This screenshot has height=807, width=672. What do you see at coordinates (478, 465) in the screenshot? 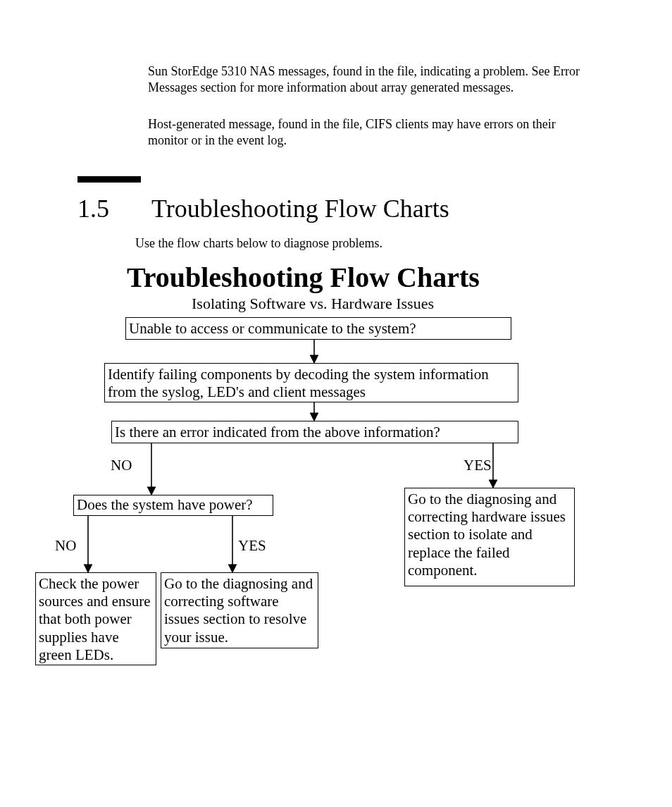
I see `label-yes-1: YES` at bounding box center [478, 465].